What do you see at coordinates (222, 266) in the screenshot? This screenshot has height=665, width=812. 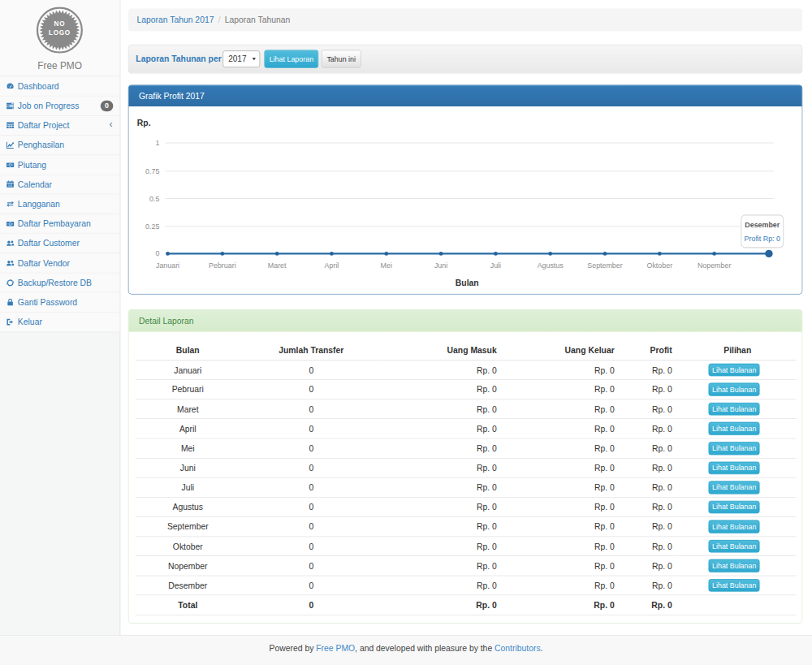 I see `svg-text: Pebruari` at bounding box center [222, 266].